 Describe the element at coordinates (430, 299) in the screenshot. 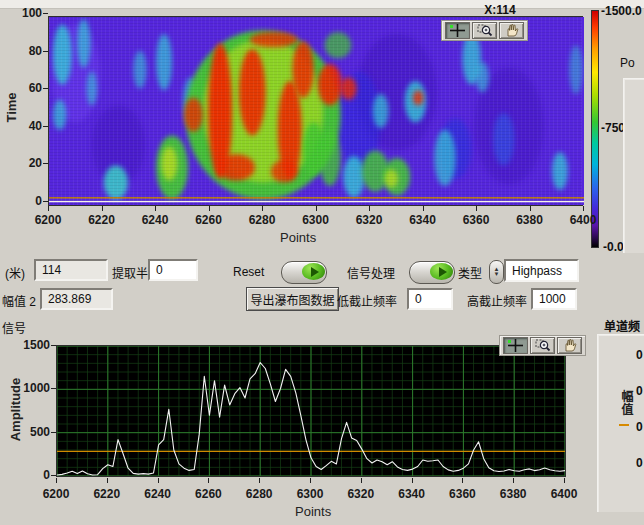

I see `low-cutoff-input: 0` at that location.